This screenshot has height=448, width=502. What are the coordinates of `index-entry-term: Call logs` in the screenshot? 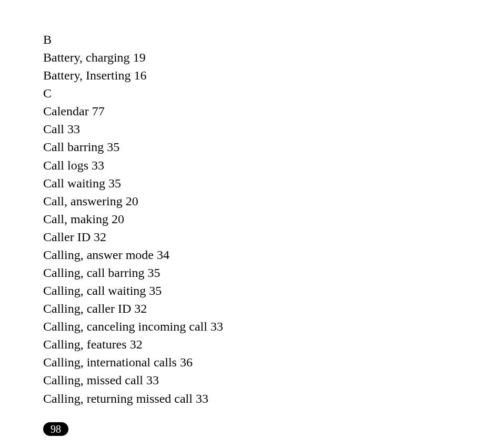 It's located at (66, 165).